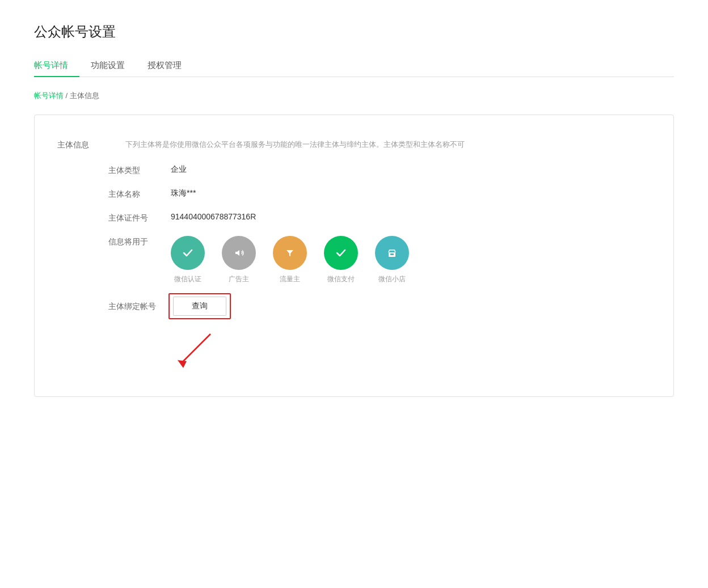 The width and height of the screenshot is (708, 588). What do you see at coordinates (354, 32) in the screenshot?
I see `page-title: 公众帐号设置` at bounding box center [354, 32].